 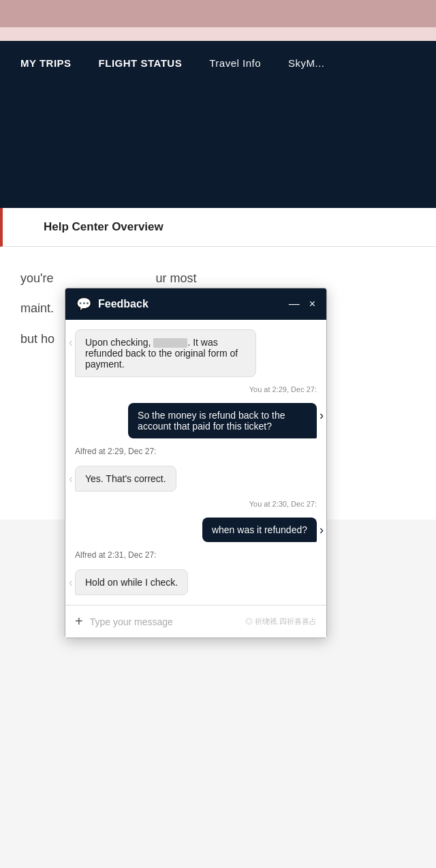 What do you see at coordinates (166, 353) in the screenshot?
I see `agent-bubble-1: Upon checking, . It was refunded back to…` at bounding box center [166, 353].